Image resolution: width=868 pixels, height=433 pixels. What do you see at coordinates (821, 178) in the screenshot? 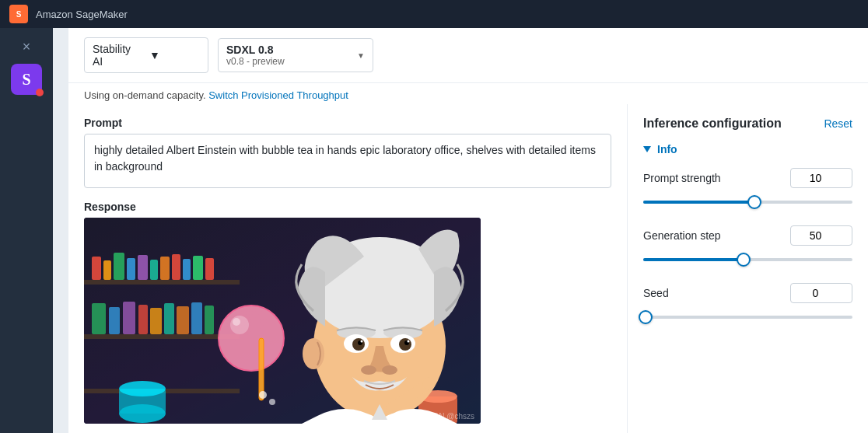
I see `prompt-strength-input` at bounding box center [821, 178].